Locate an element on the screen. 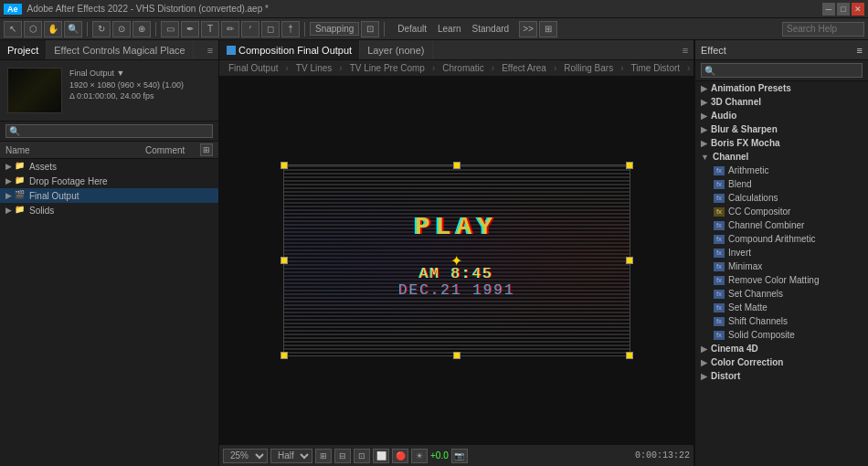  tool-rotate: ↻ is located at coordinates (101, 29).